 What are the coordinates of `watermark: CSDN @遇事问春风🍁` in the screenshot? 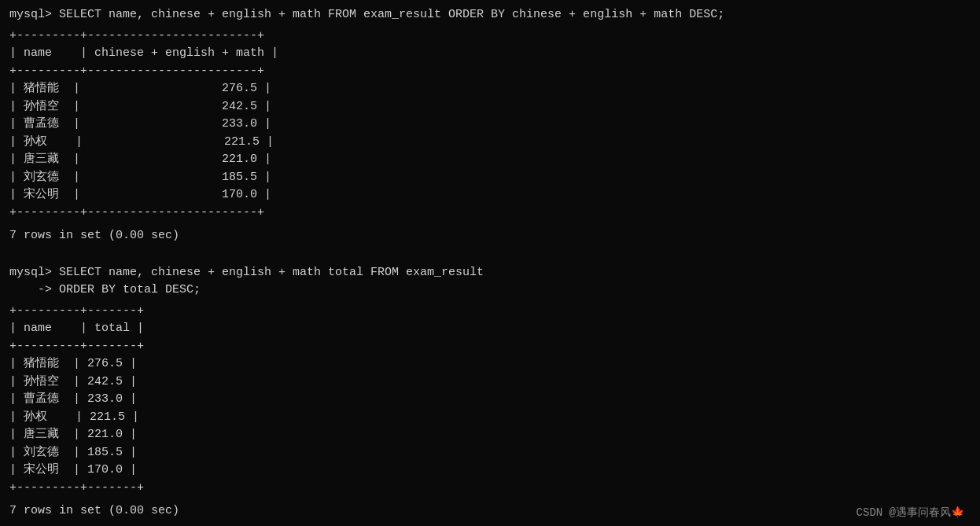 It's located at (911, 513).